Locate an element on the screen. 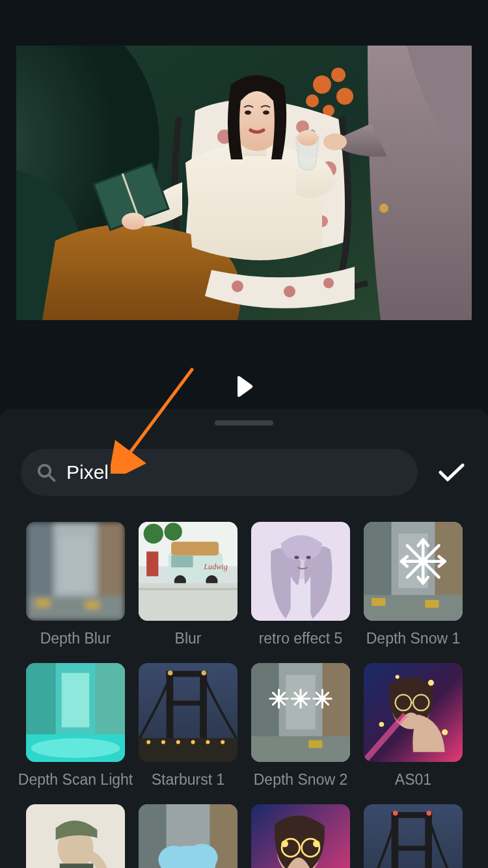  effect-label: Depth Scan Light is located at coordinates (75, 780).